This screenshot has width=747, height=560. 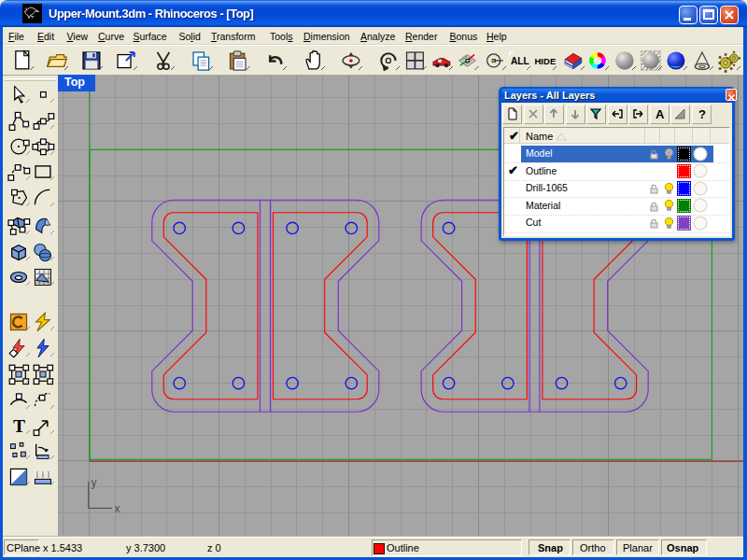 I want to click on svg-text: A, so click(x=660, y=114).